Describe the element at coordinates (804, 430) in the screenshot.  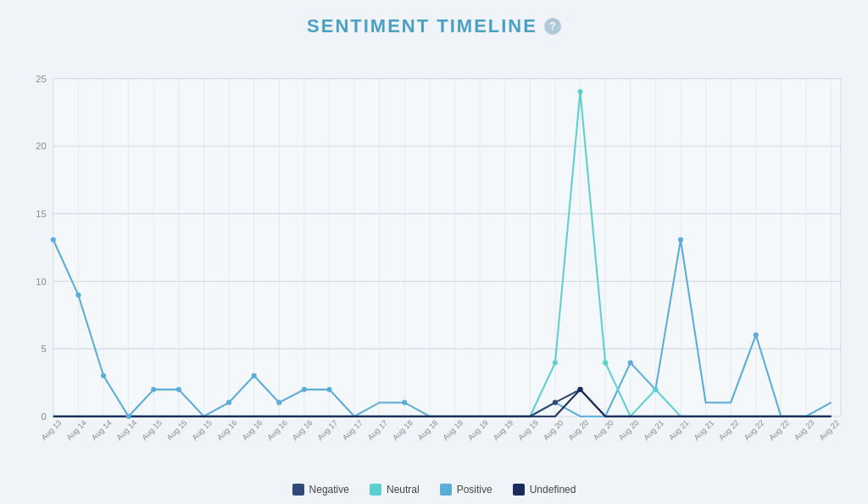
I see `svg-text: Aug 23` at that location.